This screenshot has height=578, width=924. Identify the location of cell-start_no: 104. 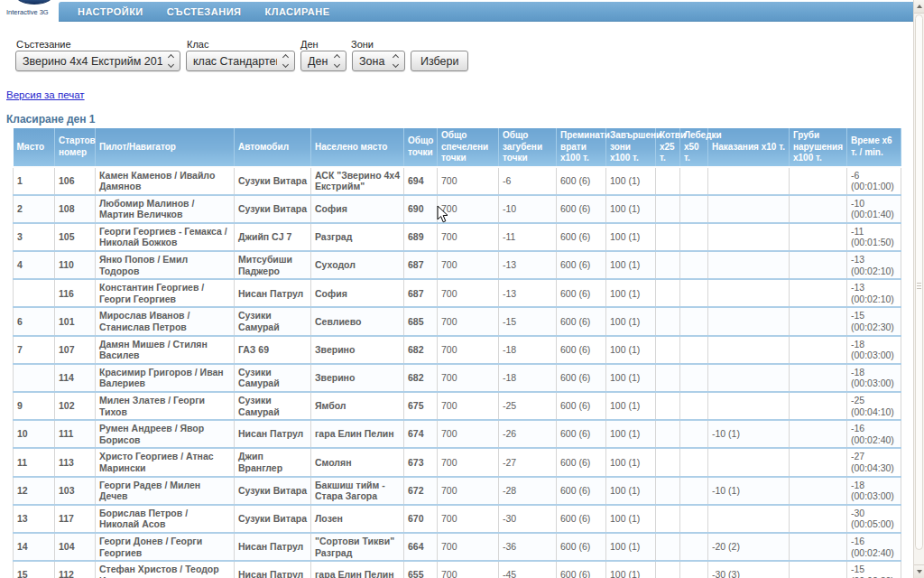
(76, 547).